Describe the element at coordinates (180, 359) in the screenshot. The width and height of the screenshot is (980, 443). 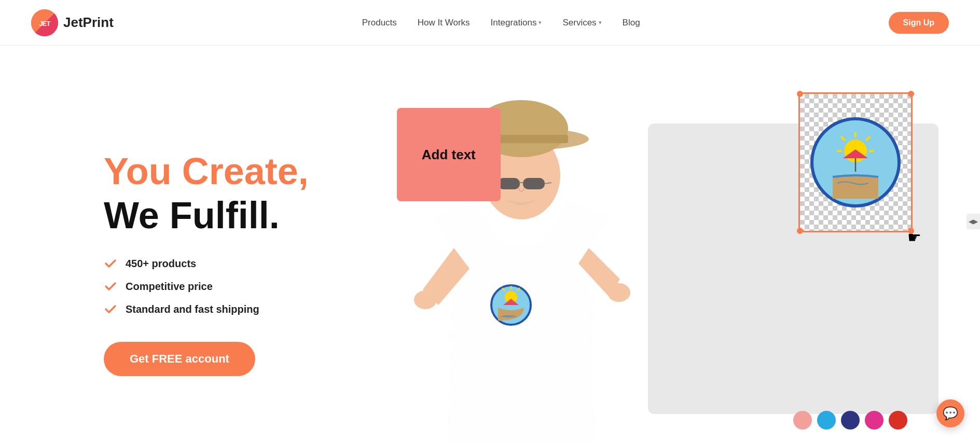
I see `cta-button: Get FREE account` at that location.